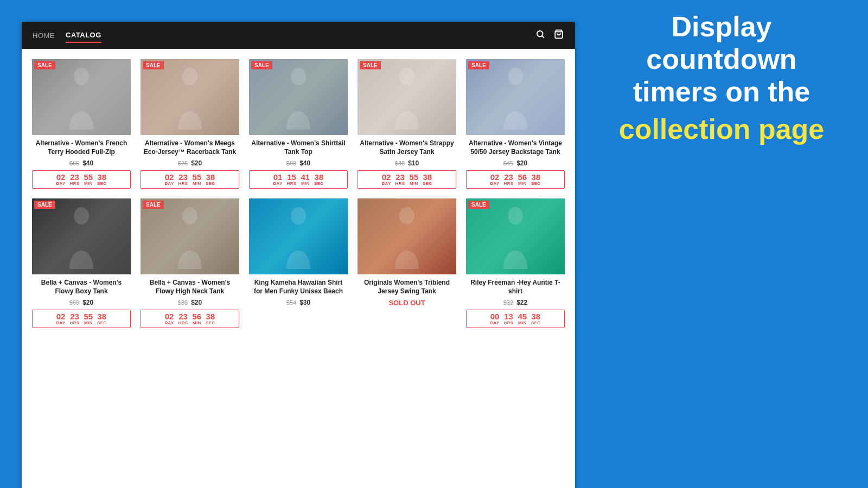 The height and width of the screenshot is (488, 868). I want to click on product-card: SALE Riley Freeman -Hey Auntie T-shirt$3…, so click(515, 264).